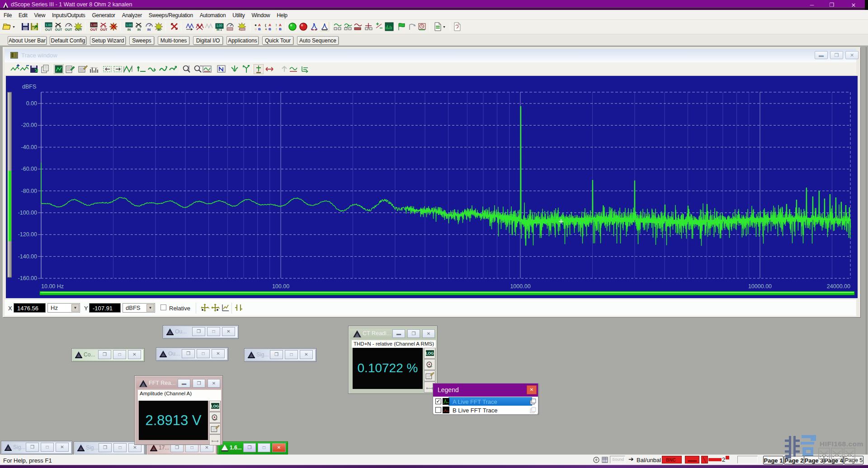 This screenshot has width=868, height=468. What do you see at coordinates (28, 234) in the screenshot?
I see `svg-text: -120.00` at bounding box center [28, 234].